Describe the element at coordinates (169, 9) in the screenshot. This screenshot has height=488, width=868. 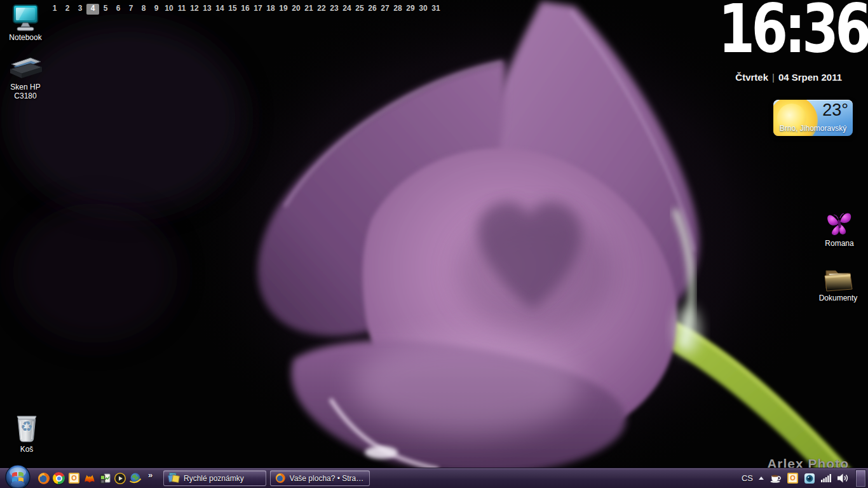
I see `calendar-day: 10` at that location.